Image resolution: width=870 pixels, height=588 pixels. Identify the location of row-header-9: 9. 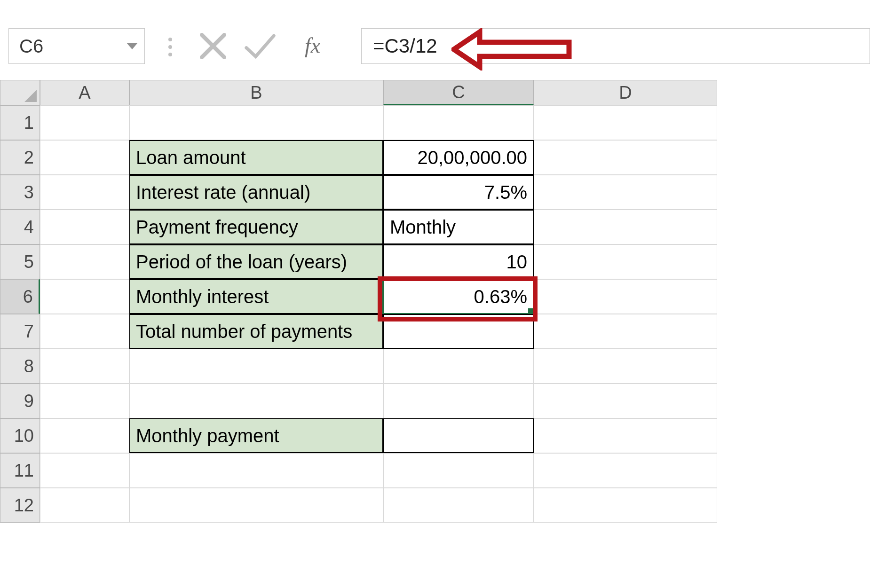
(20, 401).